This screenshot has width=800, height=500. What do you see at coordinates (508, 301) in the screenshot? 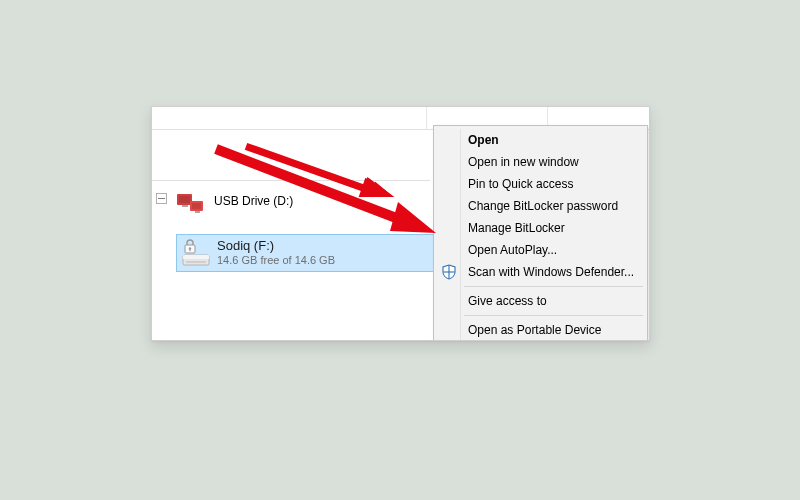
I see `menu-label-give-access-to: Give access to` at bounding box center [508, 301].